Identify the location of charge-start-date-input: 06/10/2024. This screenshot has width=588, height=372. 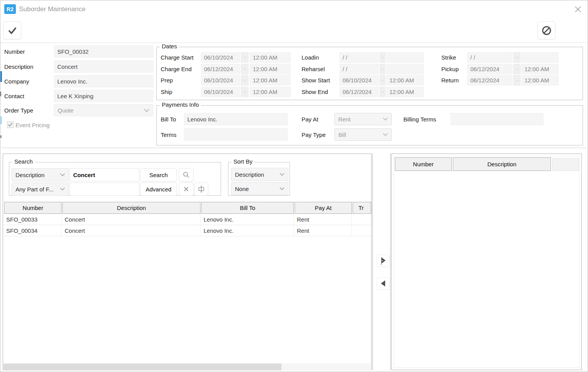
(221, 57).